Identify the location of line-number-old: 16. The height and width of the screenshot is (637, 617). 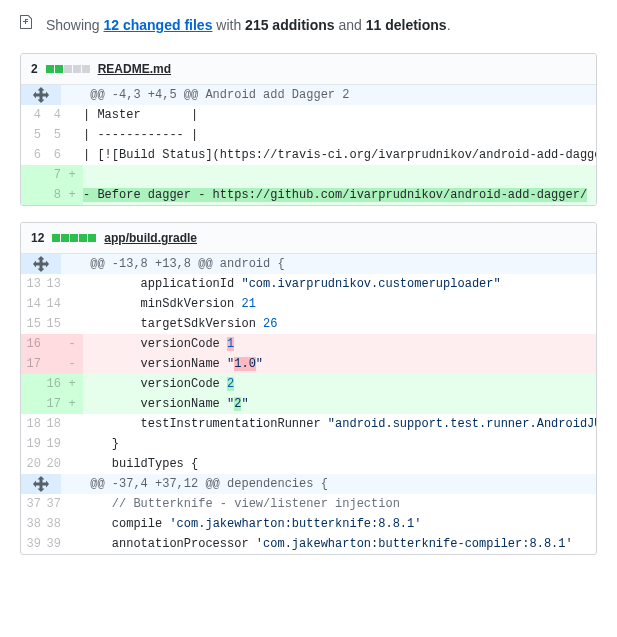
(31, 344).